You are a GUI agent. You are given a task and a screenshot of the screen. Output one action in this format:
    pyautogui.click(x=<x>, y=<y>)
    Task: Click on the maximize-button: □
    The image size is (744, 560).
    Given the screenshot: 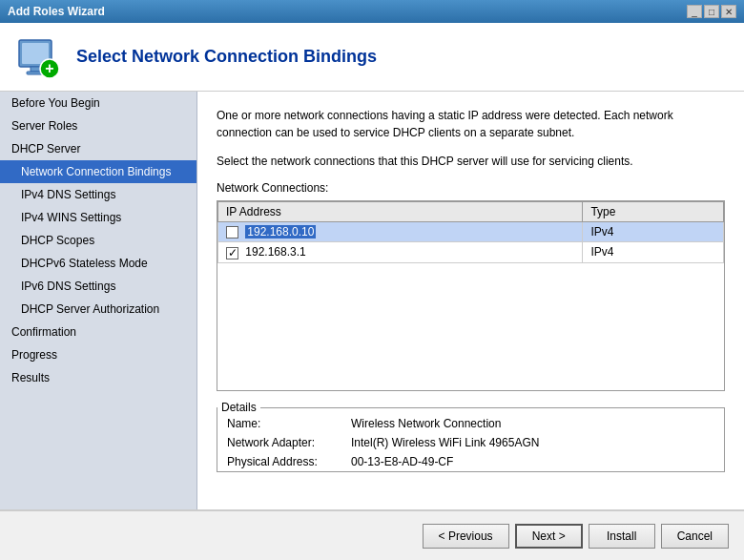 What is the action you would take?
    pyautogui.click(x=712, y=11)
    